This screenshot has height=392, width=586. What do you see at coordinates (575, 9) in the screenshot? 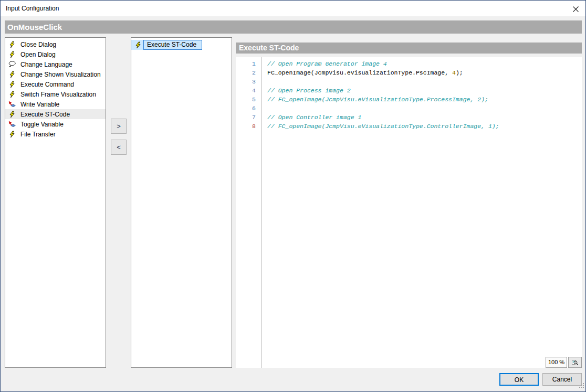
I see `close-icon` at bounding box center [575, 9].